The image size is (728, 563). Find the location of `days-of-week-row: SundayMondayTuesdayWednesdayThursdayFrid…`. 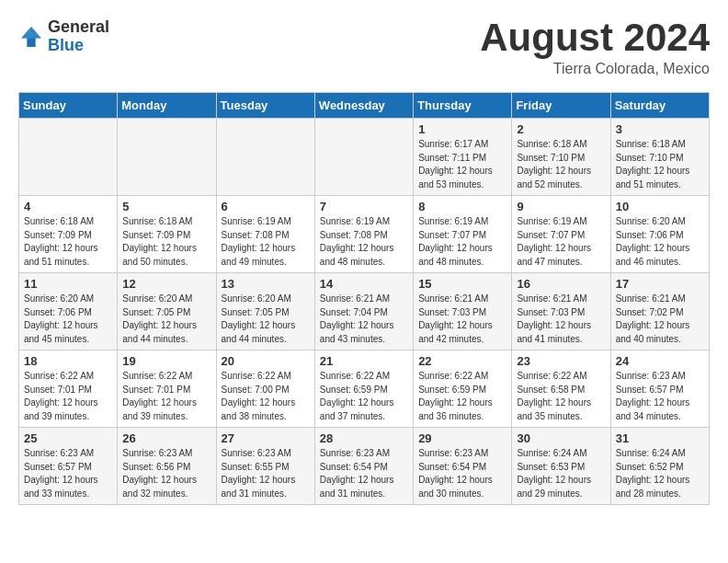

days-of-week-row: SundayMondayTuesdayWednesdayThursdayFrid… is located at coordinates (364, 106).